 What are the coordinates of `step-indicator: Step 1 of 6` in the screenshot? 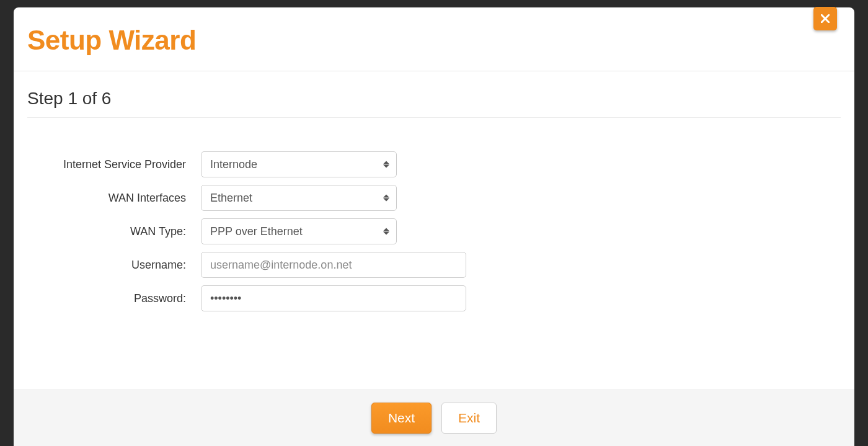 It's located at (434, 103).